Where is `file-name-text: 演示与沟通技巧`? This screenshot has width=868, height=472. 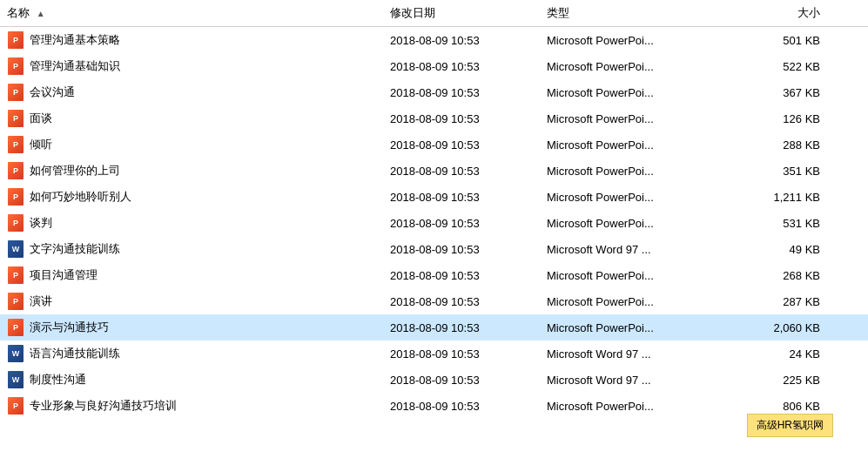
file-name-text: 演示与沟通技巧 is located at coordinates (70, 327).